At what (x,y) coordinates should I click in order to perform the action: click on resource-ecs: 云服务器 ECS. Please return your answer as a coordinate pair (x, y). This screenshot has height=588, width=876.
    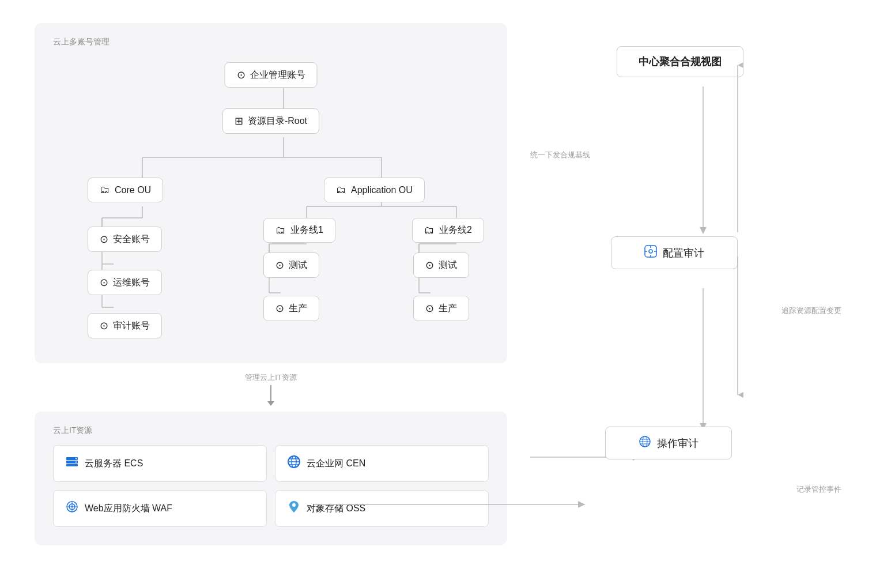
    Looking at the image, I should click on (160, 463).